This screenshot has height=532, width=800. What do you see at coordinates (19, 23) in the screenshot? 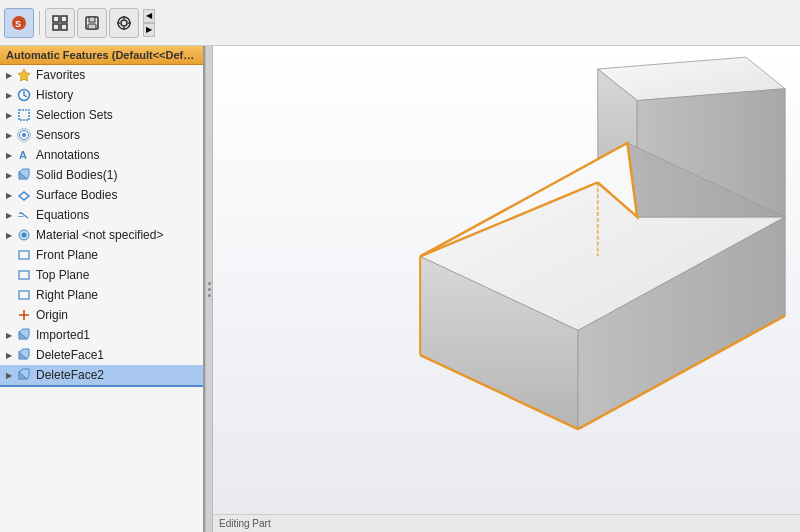
I see `solidworks-logo-btn: S` at bounding box center [19, 23].